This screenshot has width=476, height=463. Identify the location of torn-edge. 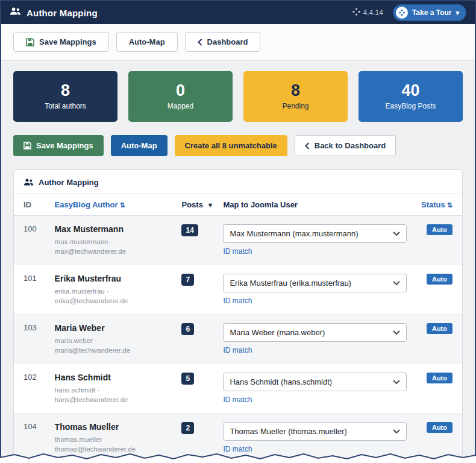
(238, 458).